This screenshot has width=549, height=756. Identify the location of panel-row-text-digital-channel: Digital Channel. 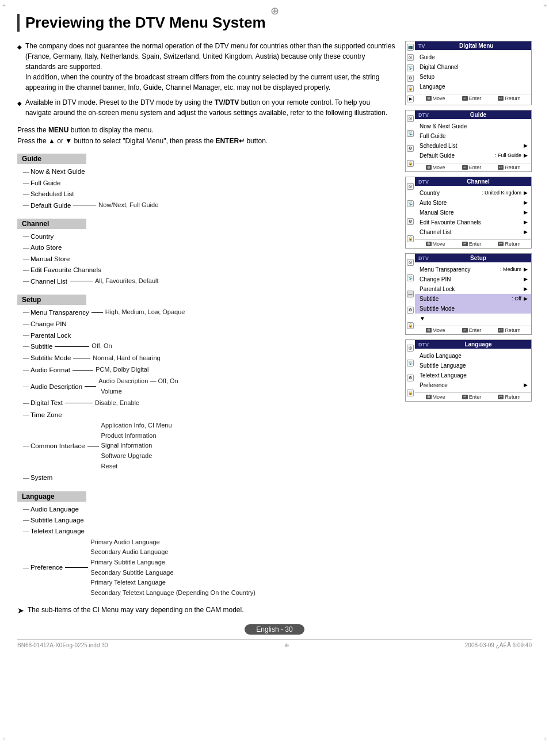
(474, 67).